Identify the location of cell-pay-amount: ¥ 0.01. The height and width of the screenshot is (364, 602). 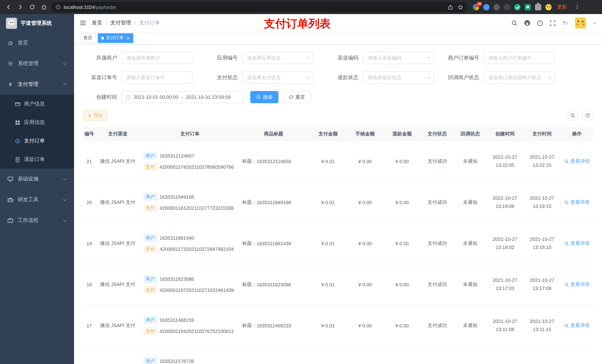
(328, 326).